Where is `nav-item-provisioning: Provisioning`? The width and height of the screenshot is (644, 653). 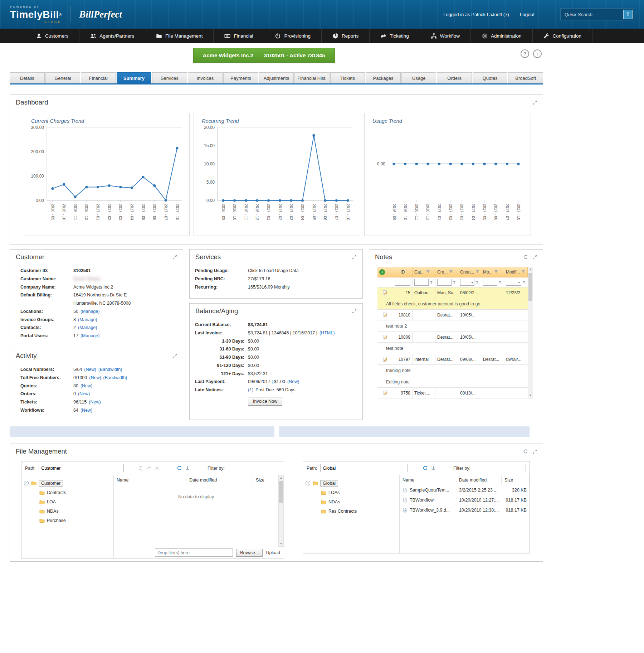 nav-item-provisioning: Provisioning is located at coordinates (293, 36).